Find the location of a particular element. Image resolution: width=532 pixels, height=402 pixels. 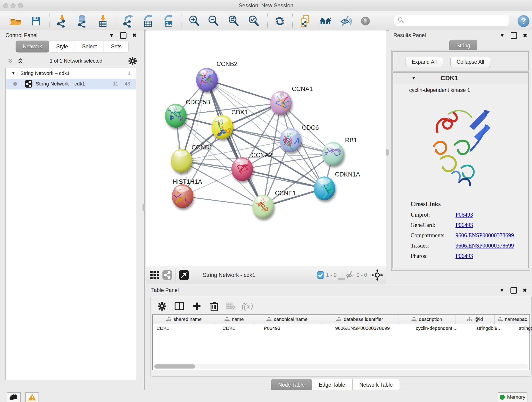

network-tree-row: String Network – cdk11148 is located at coordinates (71, 84).